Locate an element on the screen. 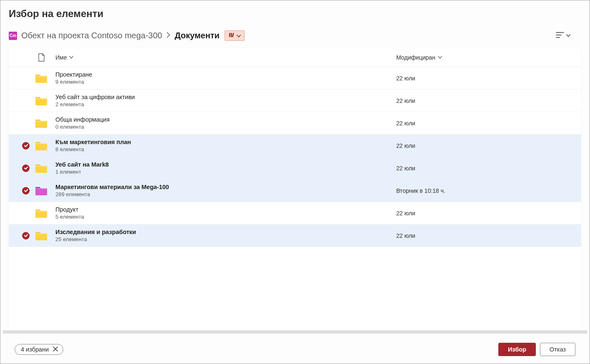 The height and width of the screenshot is (364, 590). table-row: Маркетингови материали за Mega-100 289 е… is located at coordinates (295, 191).